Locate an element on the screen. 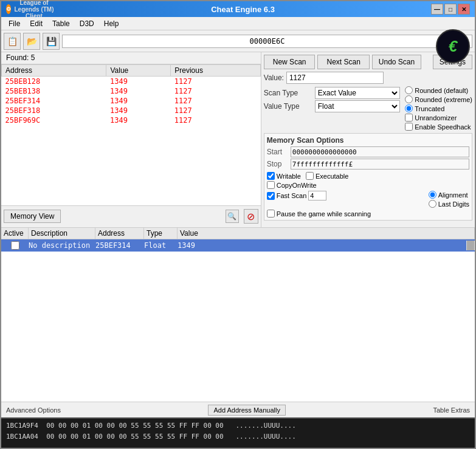 The width and height of the screenshot is (476, 449). menu-help: Help is located at coordinates (112, 24).